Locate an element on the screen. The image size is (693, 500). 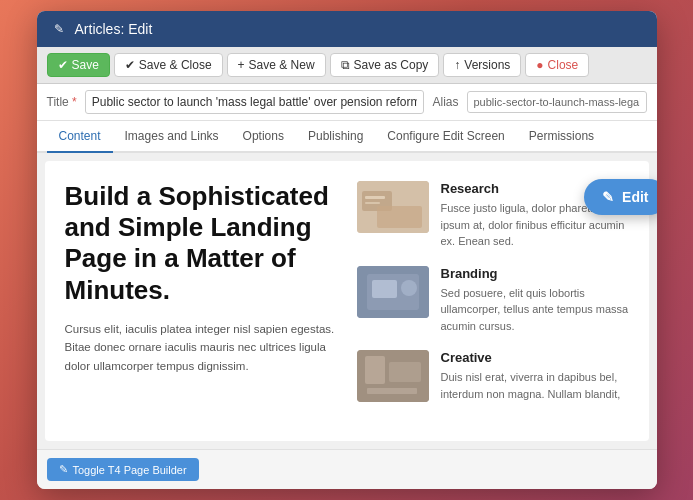
tab-content: Content is located at coordinates (80, 137).